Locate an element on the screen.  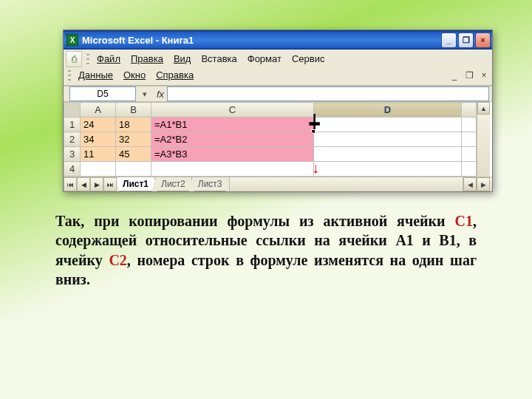
formula-input is located at coordinates (328, 94).